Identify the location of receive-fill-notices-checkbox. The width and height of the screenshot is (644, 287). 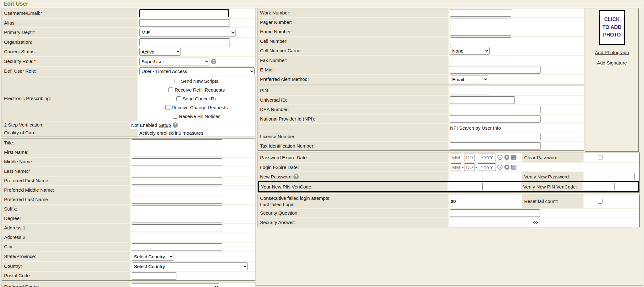
(175, 116).